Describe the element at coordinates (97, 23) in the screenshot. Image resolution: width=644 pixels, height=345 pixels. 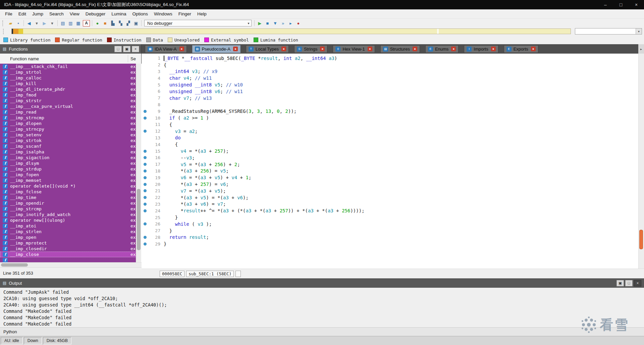
I see `lumina-pull-icon: ●` at that location.